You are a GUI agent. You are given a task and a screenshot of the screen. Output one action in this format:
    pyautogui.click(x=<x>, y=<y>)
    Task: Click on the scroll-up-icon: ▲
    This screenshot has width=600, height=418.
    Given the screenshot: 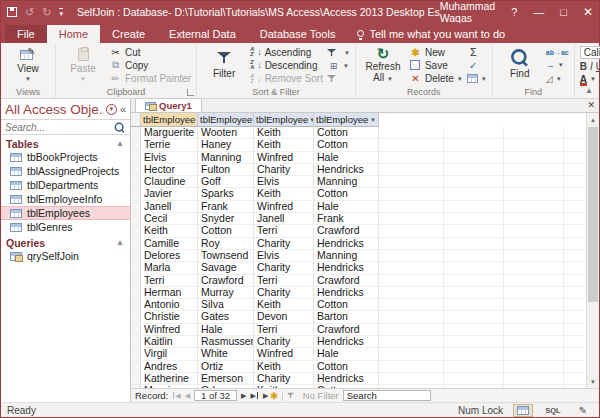 What is the action you would take?
    pyautogui.click(x=593, y=120)
    